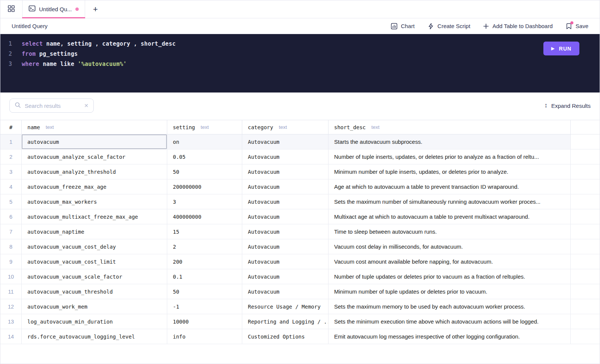  I want to click on column-header-name: name text, so click(94, 127).